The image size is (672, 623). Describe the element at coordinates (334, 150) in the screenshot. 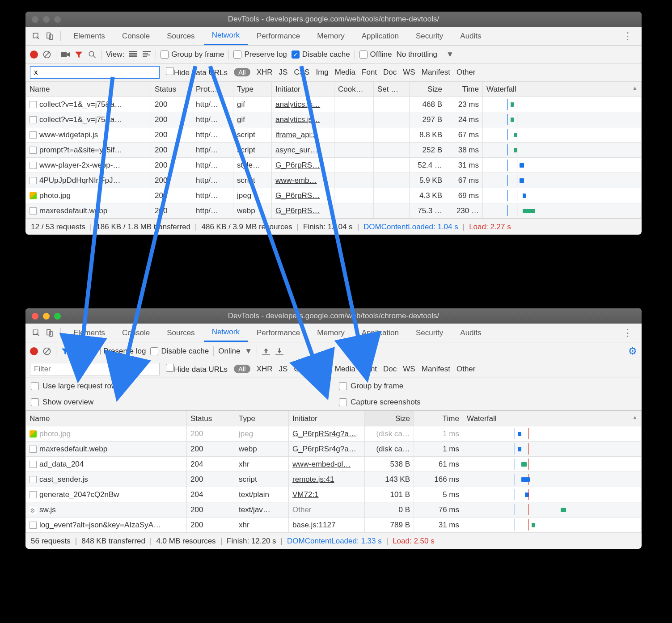

I see `table-row: prompt?t=a&site=ylj5if…200http/…scriptas…` at that location.